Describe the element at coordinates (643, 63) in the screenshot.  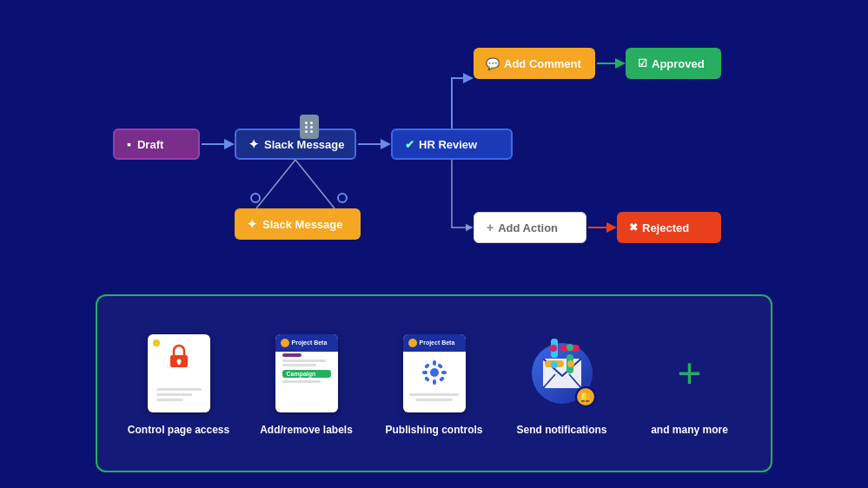
I see `approved-check-icon: ☑` at that location.